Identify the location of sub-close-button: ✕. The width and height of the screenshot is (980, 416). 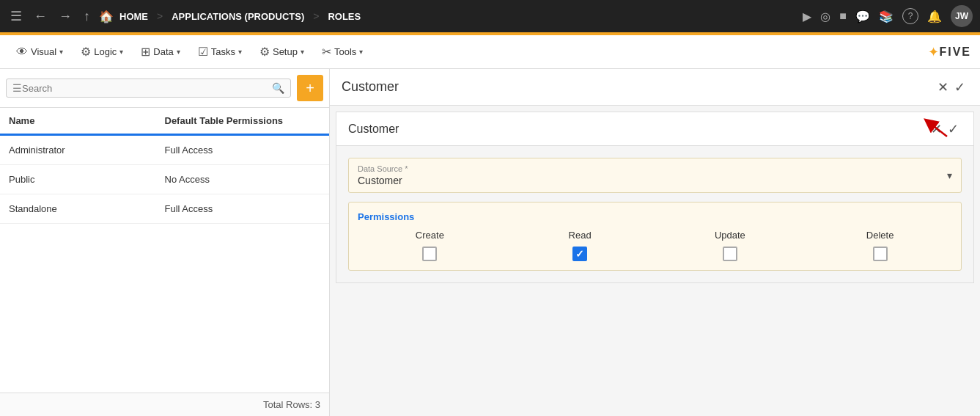
(937, 129).